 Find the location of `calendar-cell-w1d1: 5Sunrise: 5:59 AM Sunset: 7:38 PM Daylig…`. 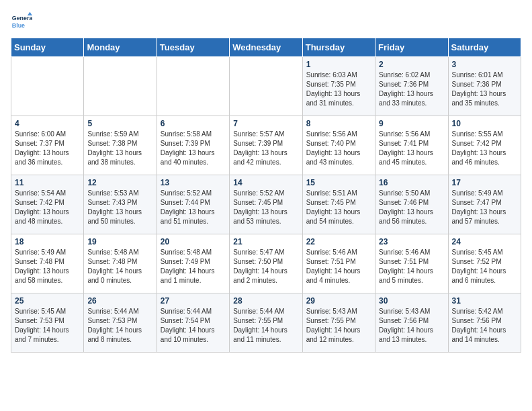

calendar-cell-w1d1: 5Sunrise: 5:59 AM Sunset: 7:38 PM Daylig… is located at coordinates (120, 146).